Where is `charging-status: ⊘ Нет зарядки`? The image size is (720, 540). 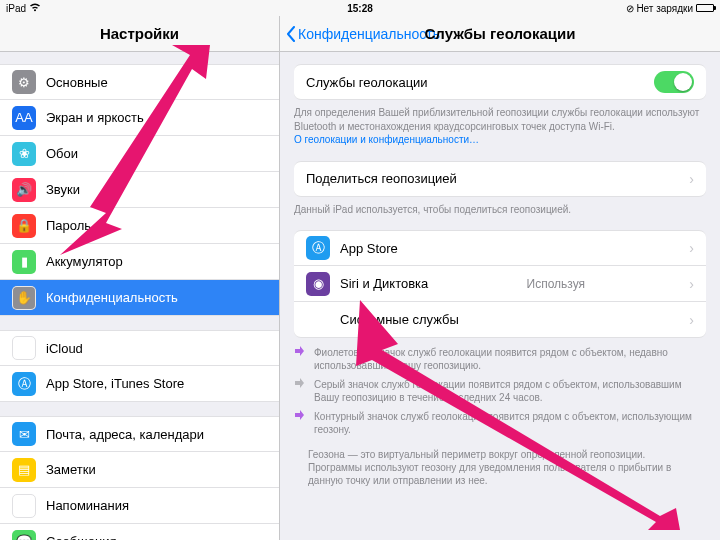 charging-status: ⊘ Нет зарядки is located at coordinates (660, 8).